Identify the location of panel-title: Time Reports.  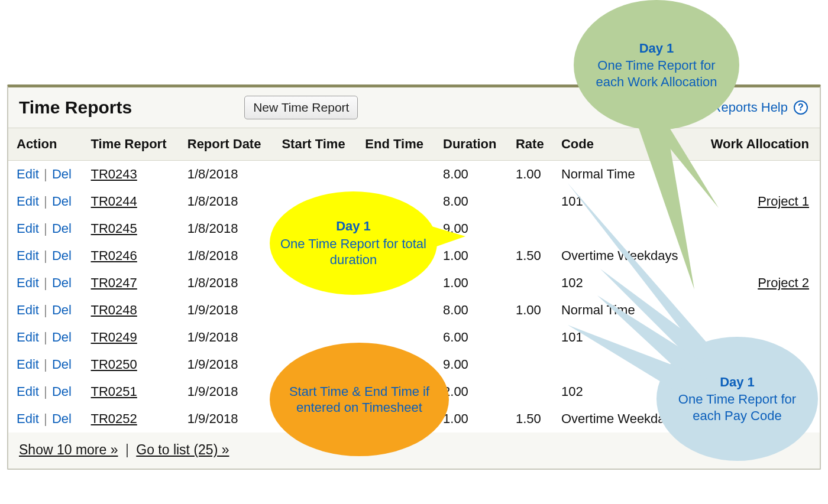
(76, 108).